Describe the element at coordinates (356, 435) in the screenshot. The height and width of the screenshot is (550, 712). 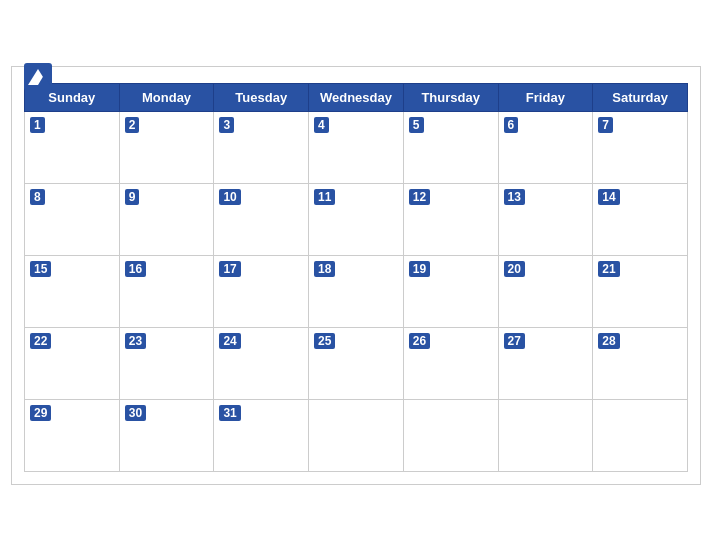
I see `calendar-week-row: 293031` at that location.